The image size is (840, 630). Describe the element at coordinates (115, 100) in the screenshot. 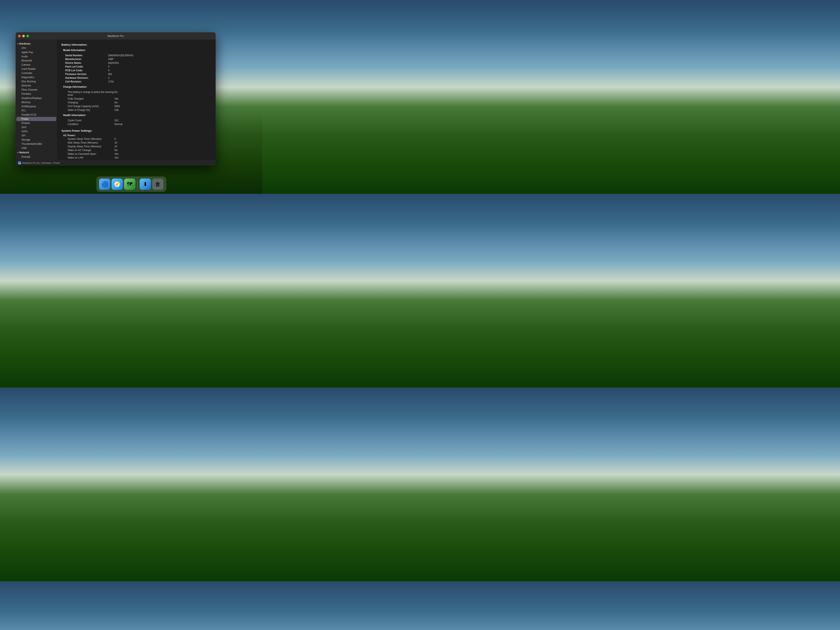

I see `window-body: ▾ Hardware ATA Apple Pay Audio Bluetooth…` at that location.